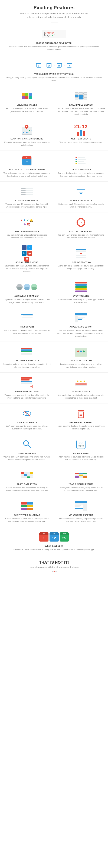  I want to click on feature-title-images: UNLIMITED IMAGES, so click(27, 105).